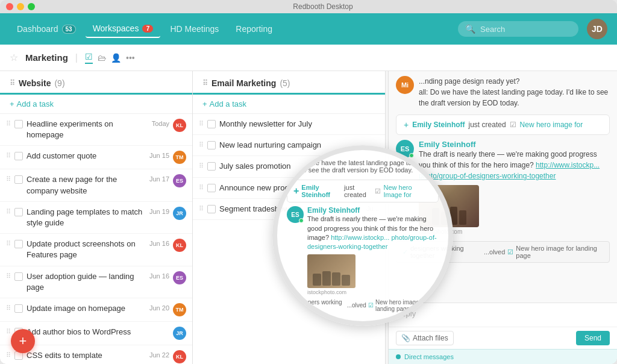 The height and width of the screenshot is (364, 617). What do you see at coordinates (406, 125) in the screenshot?
I see `notif-icon: +` at bounding box center [406, 125].